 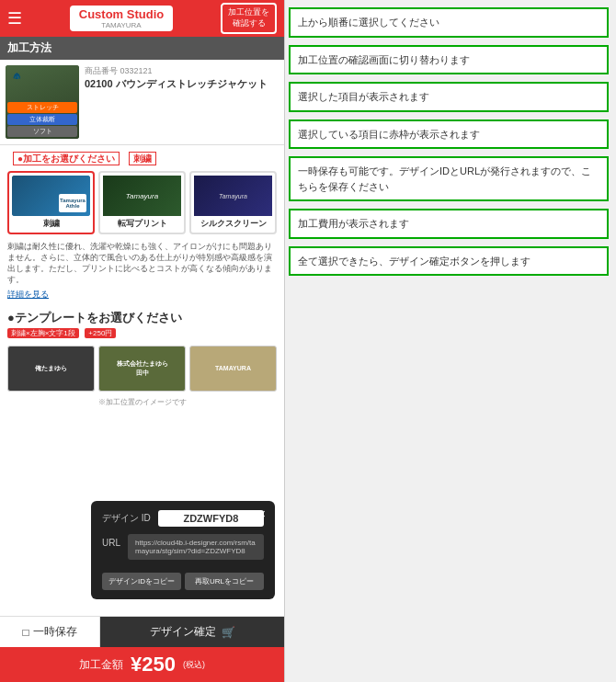 I want to click on popup-design-id-label: デザイン ID, so click(x=127, y=518).